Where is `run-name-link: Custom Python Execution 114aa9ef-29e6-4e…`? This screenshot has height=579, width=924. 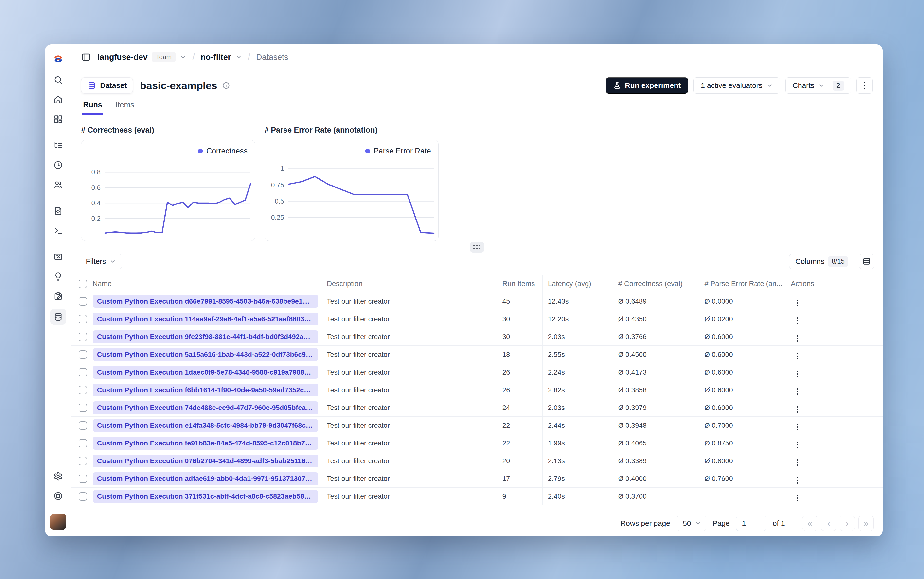 run-name-link: Custom Python Execution 114aa9ef-29e6-4e… is located at coordinates (205, 319).